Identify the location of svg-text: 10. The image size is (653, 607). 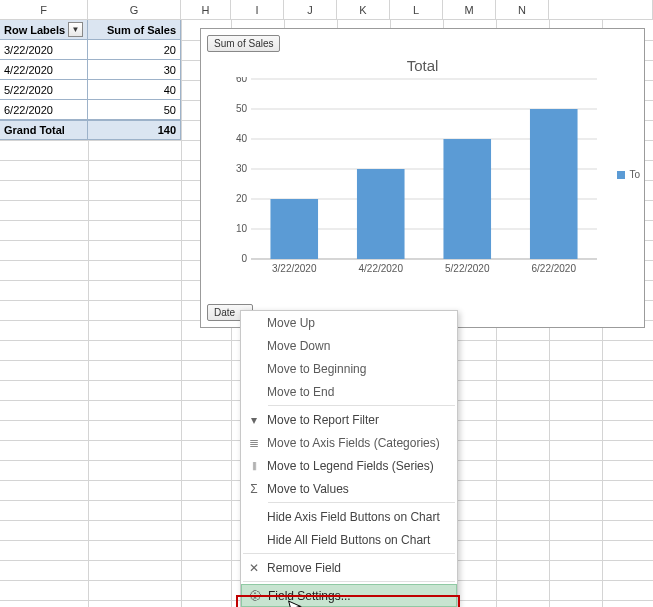
(242, 228).